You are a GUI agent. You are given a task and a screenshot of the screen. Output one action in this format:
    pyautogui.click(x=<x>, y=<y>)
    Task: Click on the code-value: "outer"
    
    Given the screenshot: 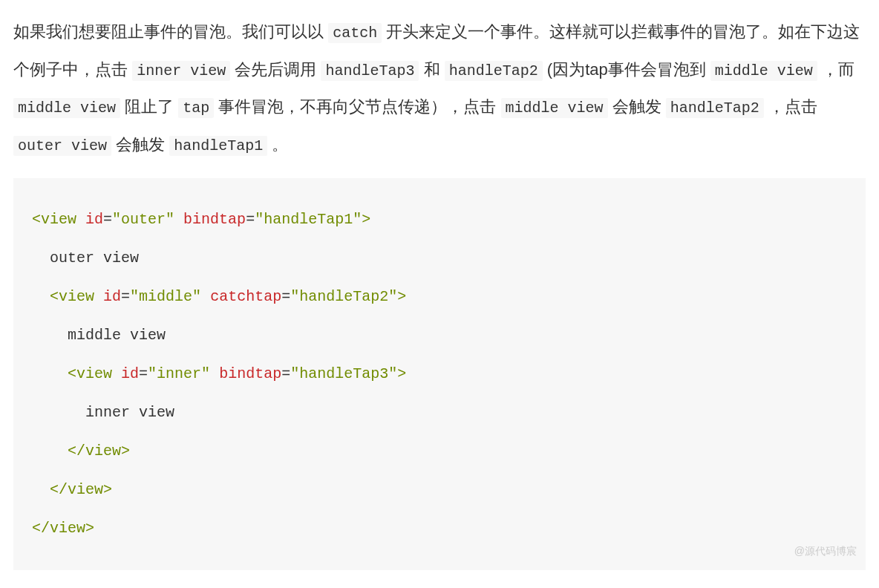 What is the action you would take?
    pyautogui.click(x=143, y=220)
    